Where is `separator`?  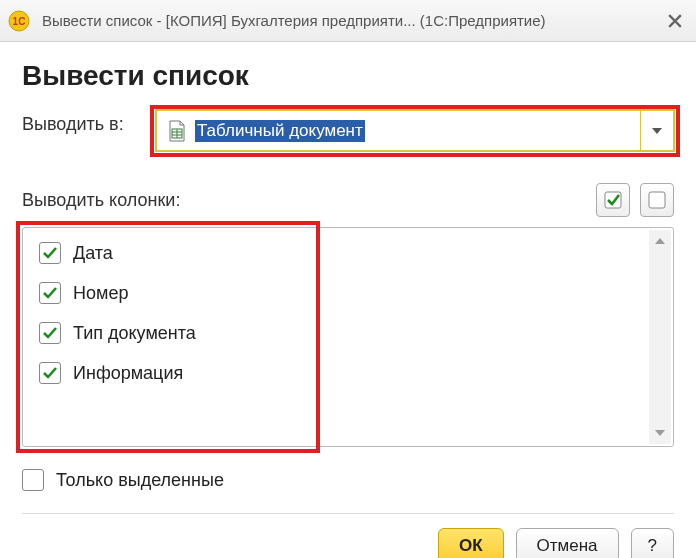
separator is located at coordinates (348, 514).